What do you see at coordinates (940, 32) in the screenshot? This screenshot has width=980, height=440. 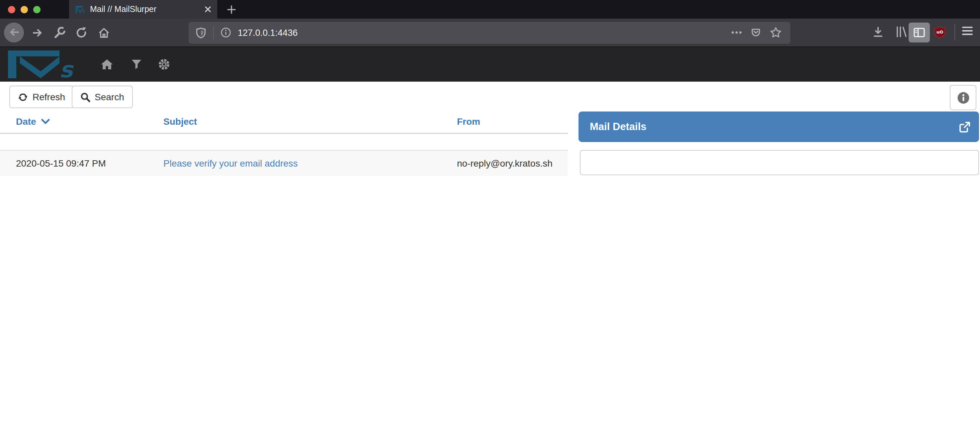 I see `ublock-extension-button: uO` at bounding box center [940, 32].